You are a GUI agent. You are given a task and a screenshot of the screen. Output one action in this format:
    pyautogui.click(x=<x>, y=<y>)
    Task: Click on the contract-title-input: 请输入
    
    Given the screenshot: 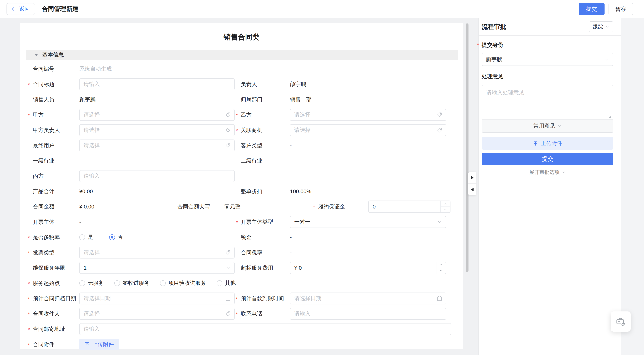 What is the action you would take?
    pyautogui.click(x=157, y=84)
    